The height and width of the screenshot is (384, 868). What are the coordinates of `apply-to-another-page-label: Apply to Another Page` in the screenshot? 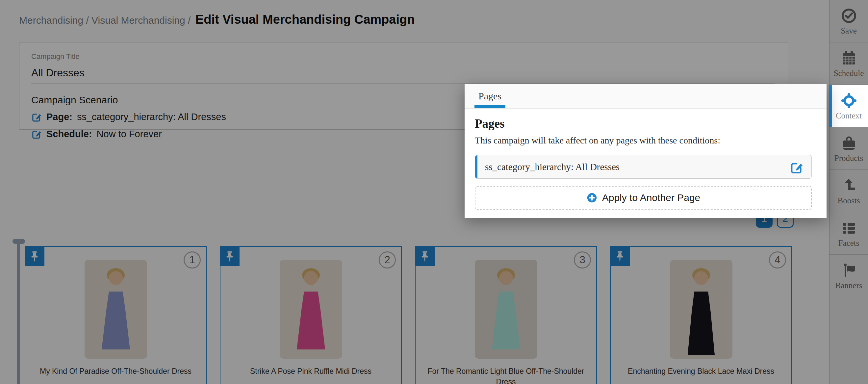 It's located at (651, 198).